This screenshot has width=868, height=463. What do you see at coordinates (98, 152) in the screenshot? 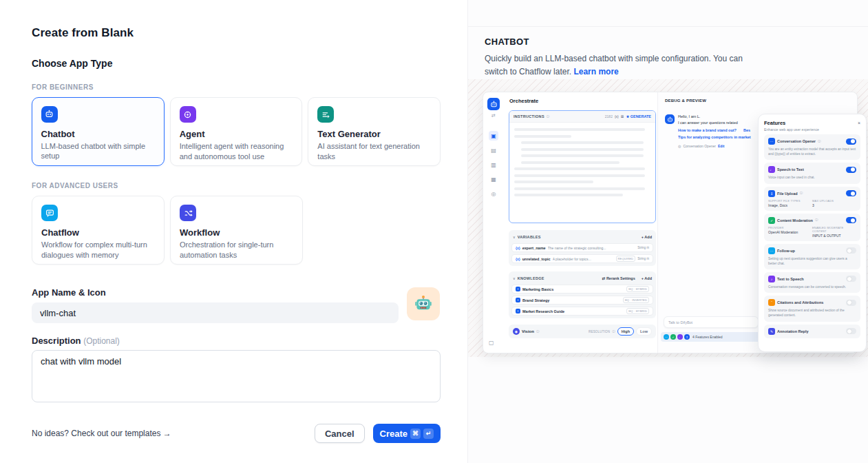
I see `app-type-description: LLM-based chatbot with simple setup` at bounding box center [98, 152].